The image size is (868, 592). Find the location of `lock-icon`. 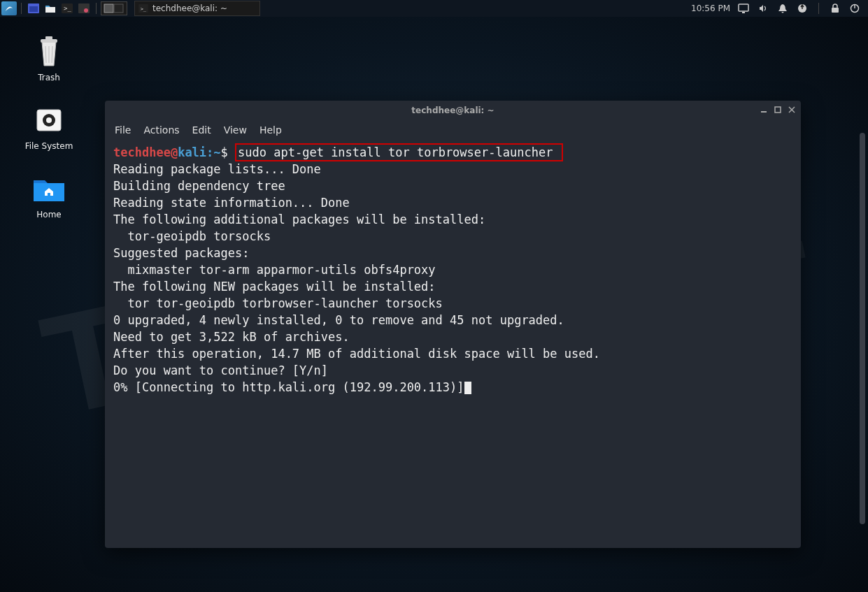

lock-icon is located at coordinates (835, 8).